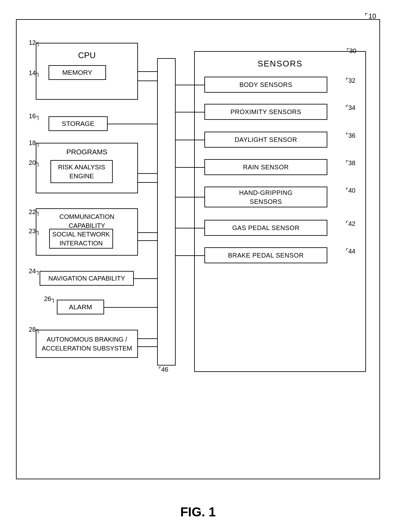  I want to click on alarm-label: ALARM, so click(80, 307).